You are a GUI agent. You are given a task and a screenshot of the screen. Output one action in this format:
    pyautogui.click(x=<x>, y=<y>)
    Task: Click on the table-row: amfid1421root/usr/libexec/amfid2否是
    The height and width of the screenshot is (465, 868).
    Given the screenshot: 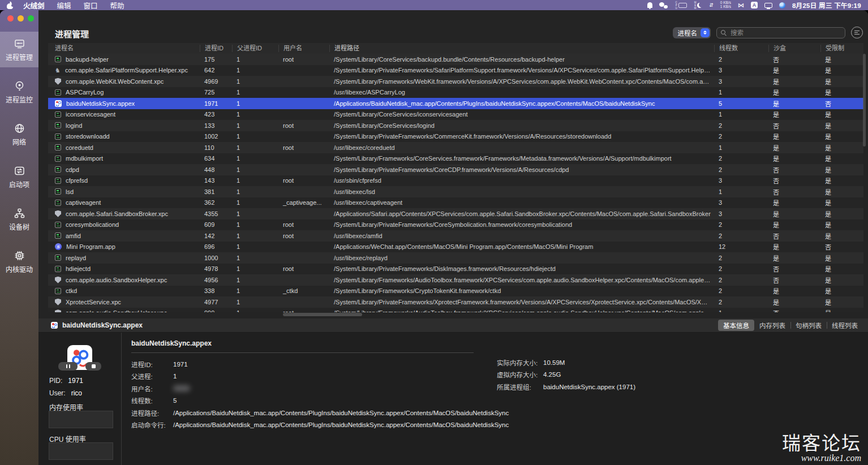 What is the action you would take?
    pyautogui.click(x=456, y=236)
    